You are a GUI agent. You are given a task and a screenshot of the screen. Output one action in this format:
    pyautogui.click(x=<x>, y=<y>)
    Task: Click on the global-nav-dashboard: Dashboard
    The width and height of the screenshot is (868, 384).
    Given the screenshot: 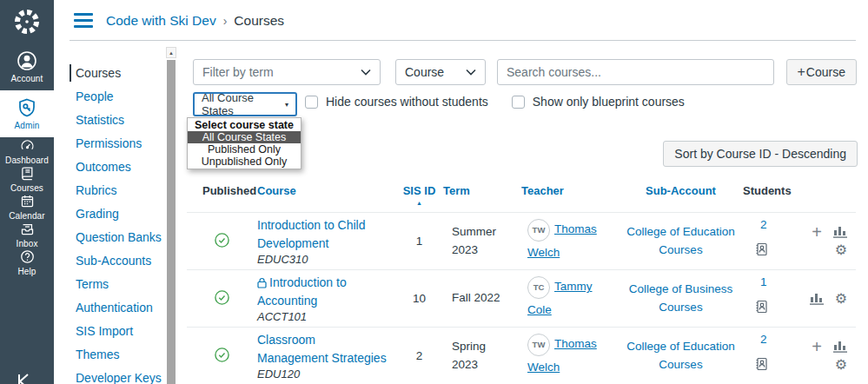 What is the action you would take?
    pyautogui.click(x=27, y=151)
    